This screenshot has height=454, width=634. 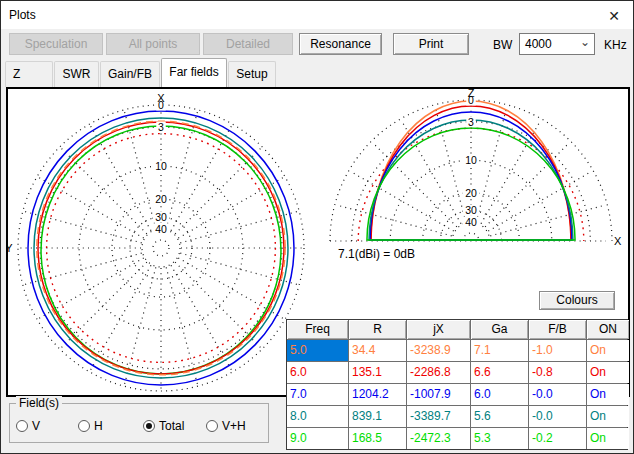 What do you see at coordinates (378, 438) in the screenshot?
I see `table-cell-r5-r: 168.5` at bounding box center [378, 438].